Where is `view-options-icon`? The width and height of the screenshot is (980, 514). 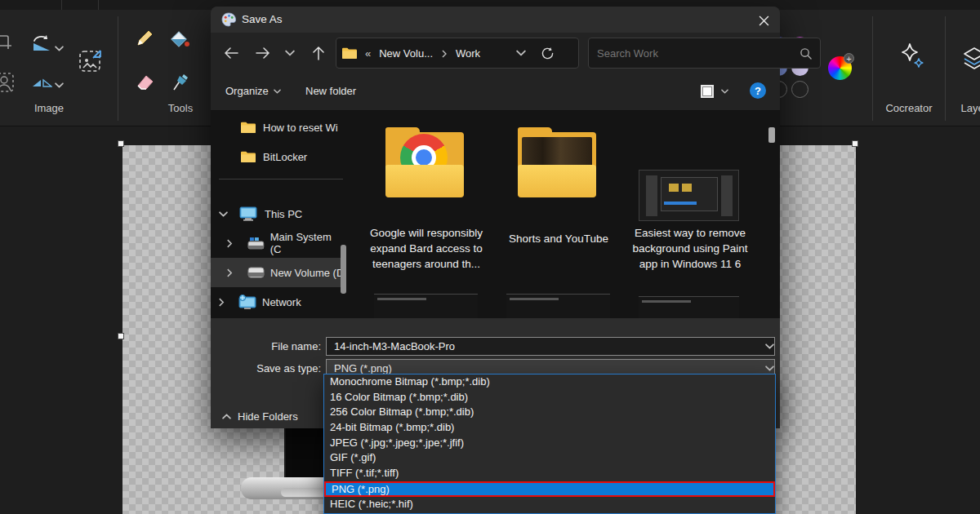
view-options-icon is located at coordinates (707, 91).